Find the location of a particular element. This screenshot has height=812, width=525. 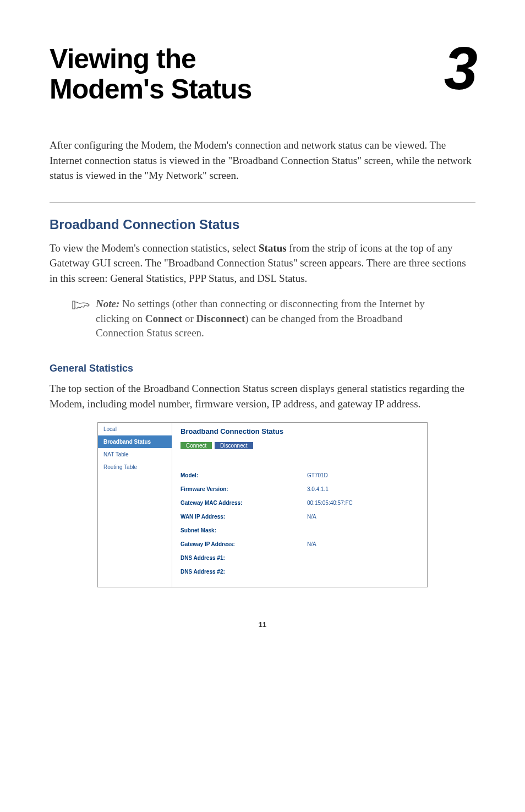

subsection-body: The top section of the Broadband Connect… is located at coordinates (262, 396).